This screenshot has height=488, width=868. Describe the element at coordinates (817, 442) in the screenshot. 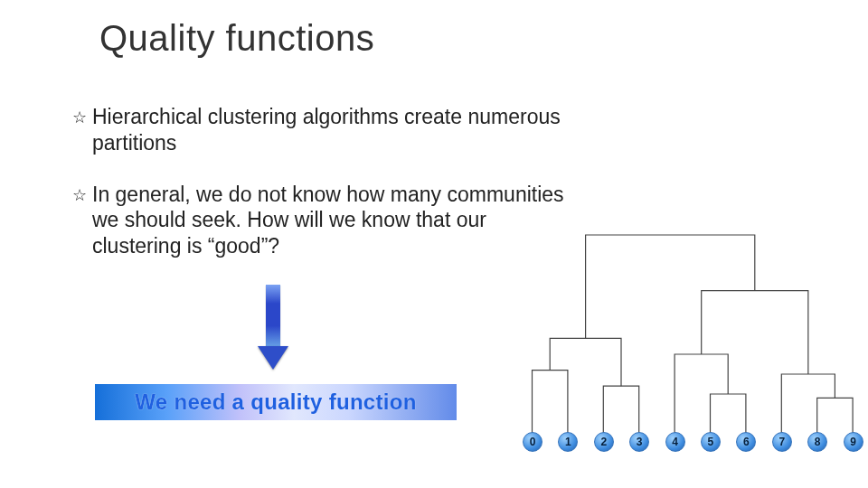

I see `leaf-node: 8` at that location.